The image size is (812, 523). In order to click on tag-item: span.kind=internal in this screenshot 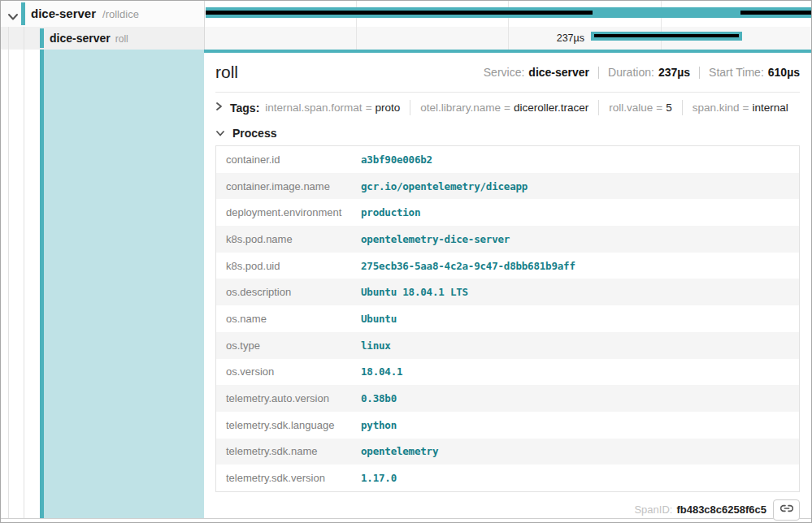, I will do `click(740, 107)`.